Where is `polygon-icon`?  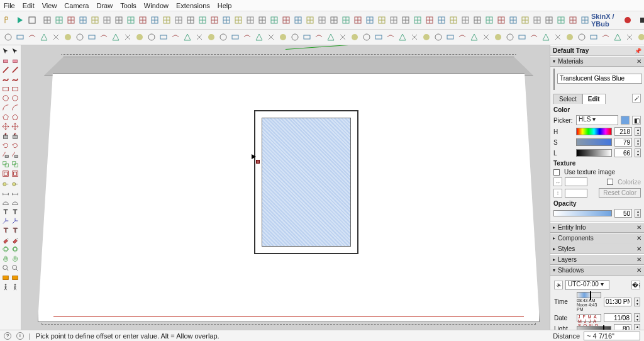 polygon-icon is located at coordinates (6, 117).